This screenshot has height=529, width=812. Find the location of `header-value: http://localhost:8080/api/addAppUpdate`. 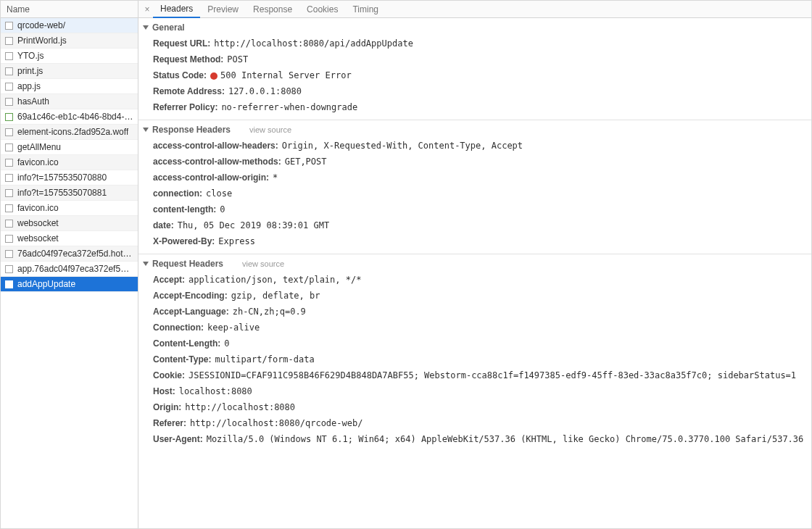

header-value: http://localhost:8080/api/addAppUpdate is located at coordinates (313, 43).